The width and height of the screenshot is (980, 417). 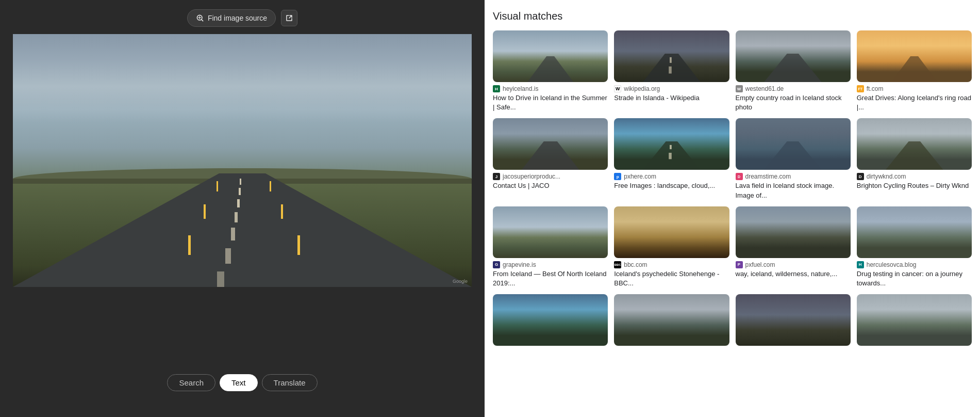 What do you see at coordinates (915, 247) in the screenshot?
I see `match-card-12: H herculesovca.blog Drug testing in canc…` at bounding box center [915, 247].